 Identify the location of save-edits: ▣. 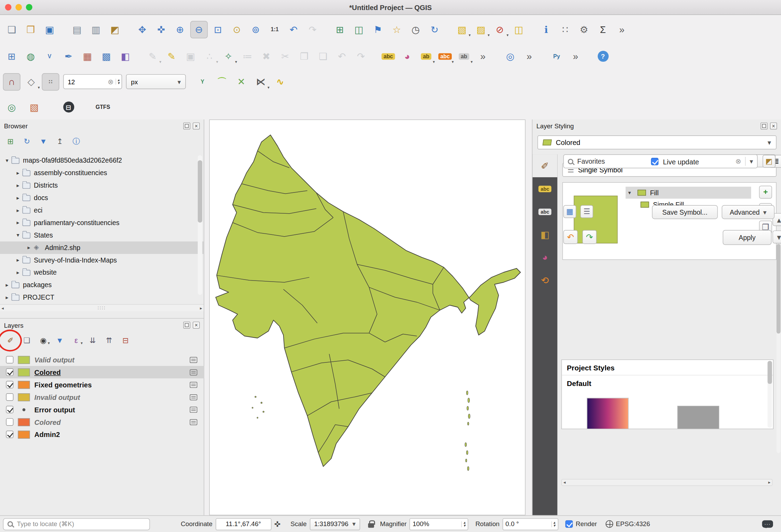
(190, 56).